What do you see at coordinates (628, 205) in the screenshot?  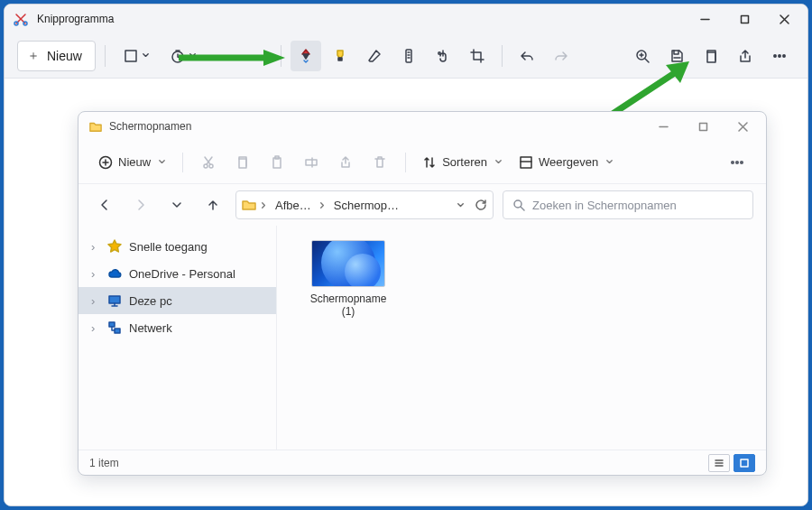 I see `search-box: Zoeken in Schermopnamen` at bounding box center [628, 205].